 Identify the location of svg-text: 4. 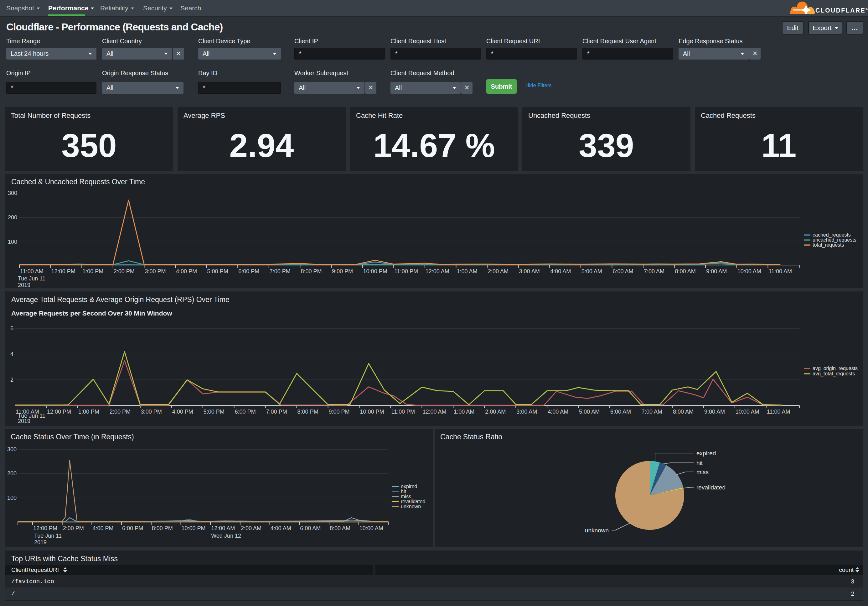
(12, 354).